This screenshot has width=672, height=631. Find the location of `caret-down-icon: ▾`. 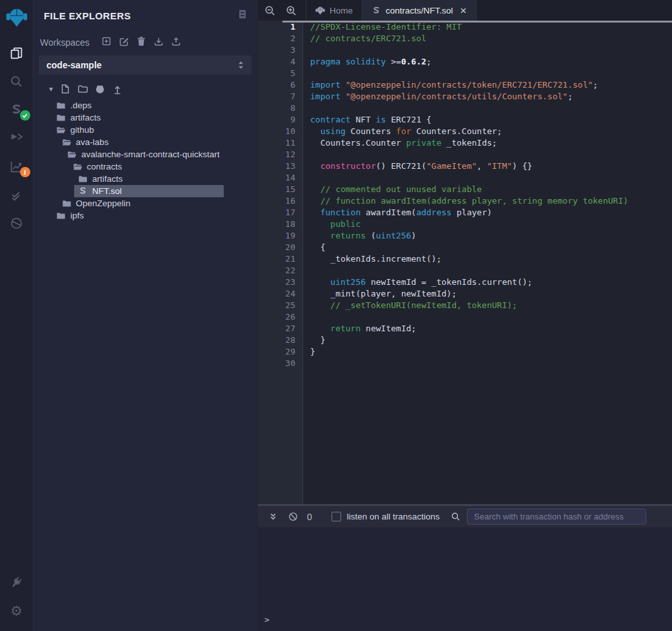

caret-down-icon: ▾ is located at coordinates (51, 89).